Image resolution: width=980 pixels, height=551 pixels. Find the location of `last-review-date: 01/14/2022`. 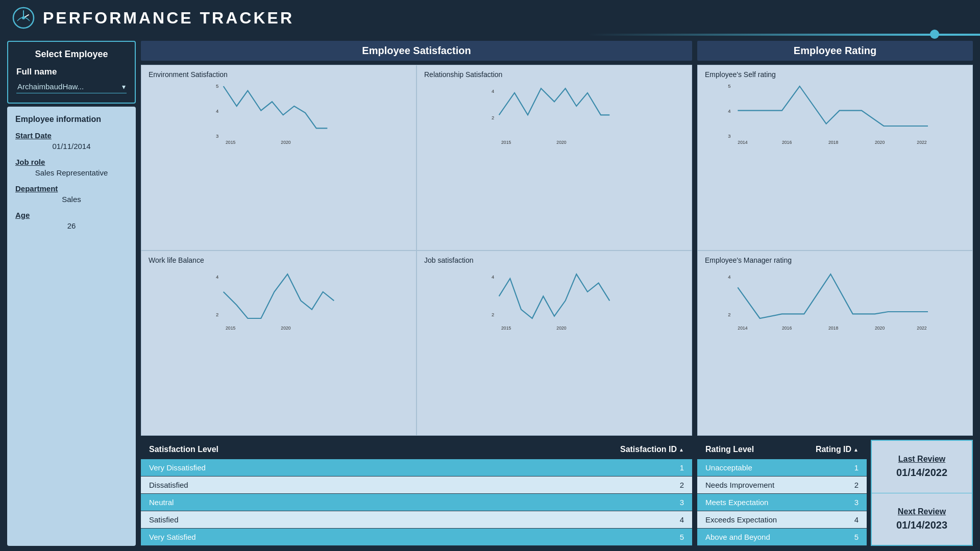

last-review-date: 01/14/2022 is located at coordinates (922, 472).